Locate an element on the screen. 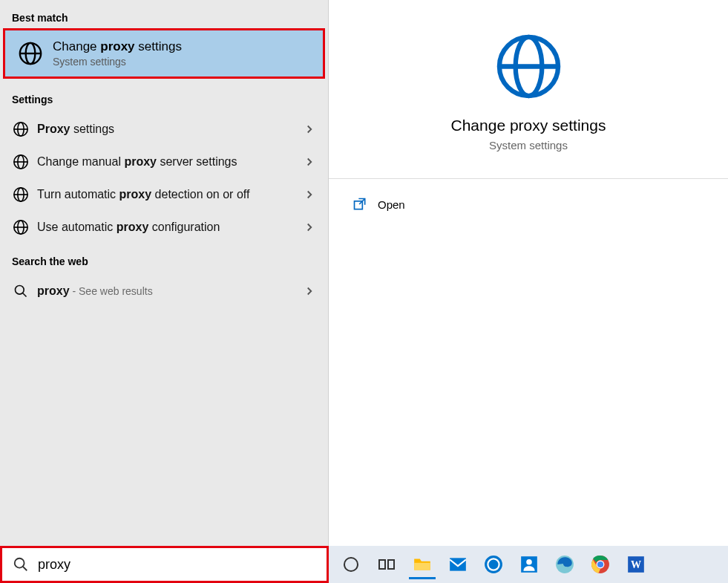 The height and width of the screenshot is (583, 728). settings-result-label: Turn automatic proxy detection on or off is located at coordinates (170, 195).